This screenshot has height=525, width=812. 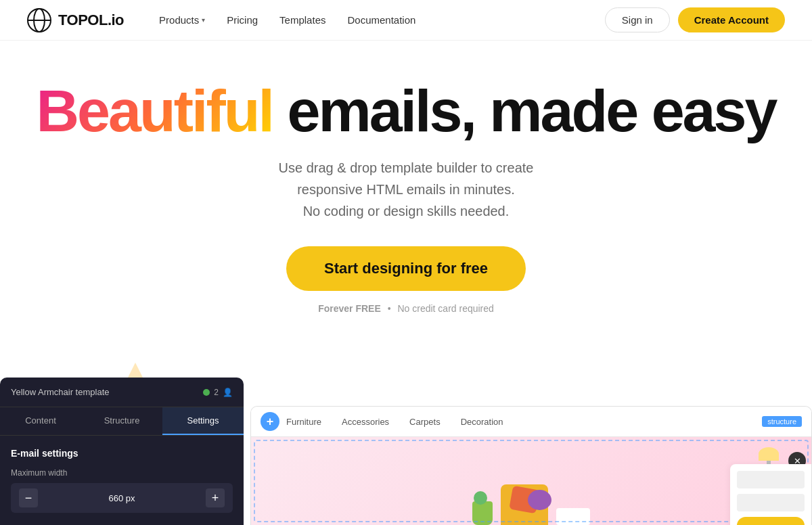 I want to click on form-submit-button, so click(x=771, y=521).